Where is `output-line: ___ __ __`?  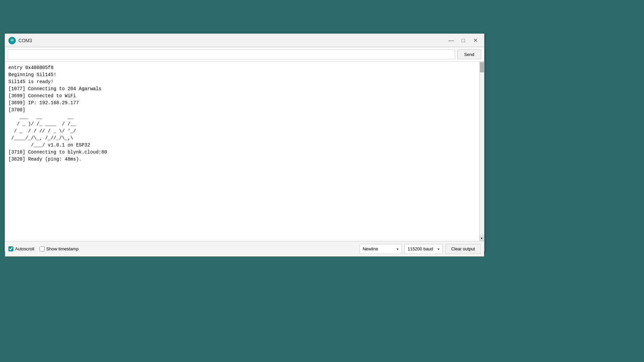
output-line: ___ __ __ is located at coordinates (245, 117).